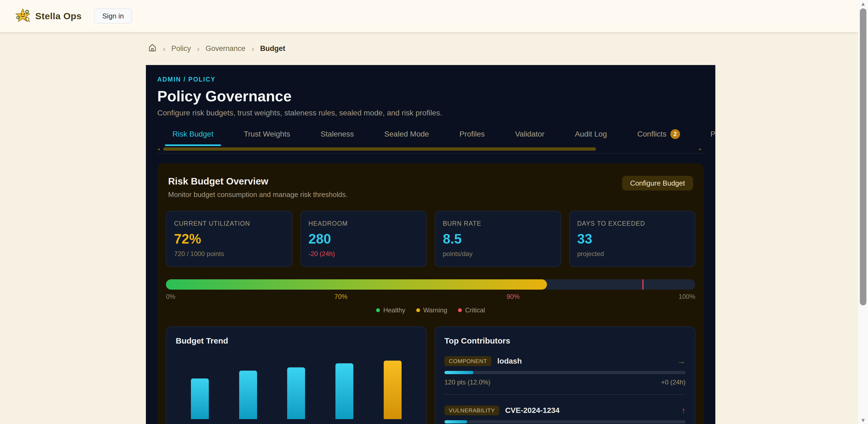 This screenshot has height=424, width=868. Describe the element at coordinates (565, 376) in the screenshot. I see `contributor-row-lodash: COMPONENT lodash → 120 pts (12.0%) +0 (2…` at that location.